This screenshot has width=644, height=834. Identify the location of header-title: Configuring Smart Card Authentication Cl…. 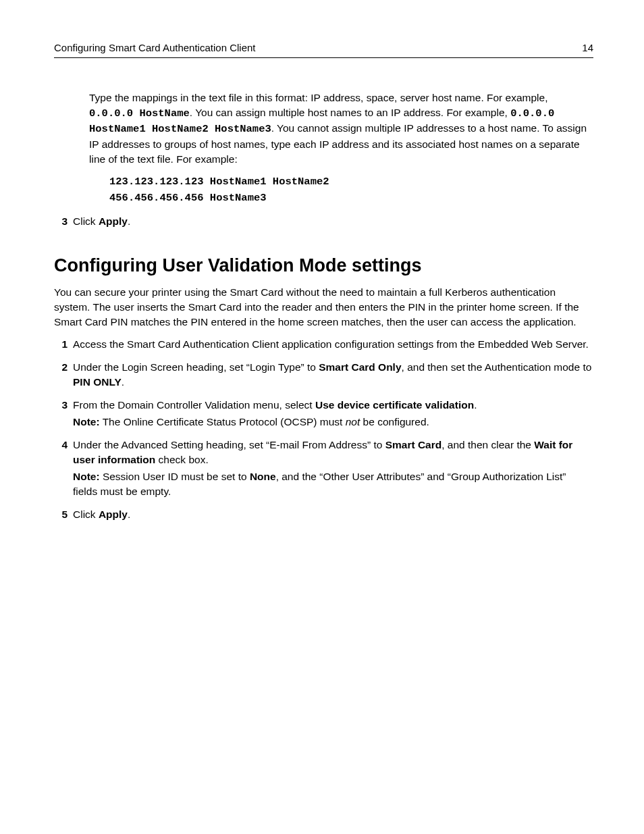
(155, 47).